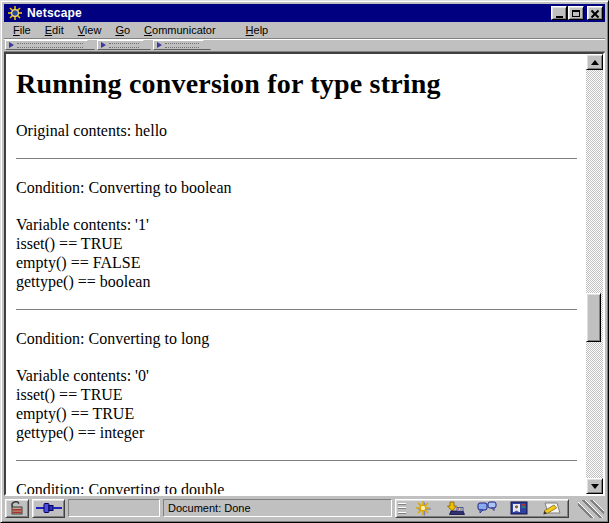  Describe the element at coordinates (304, 30) in the screenshot. I see `menu-bar: File Edit View Go Communicator Help` at that location.